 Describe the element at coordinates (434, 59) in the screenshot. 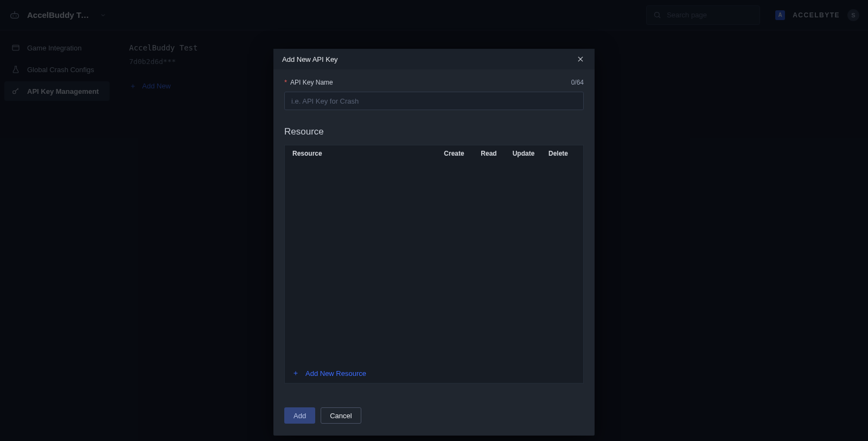

I see `modal-header: Add New API Key` at that location.